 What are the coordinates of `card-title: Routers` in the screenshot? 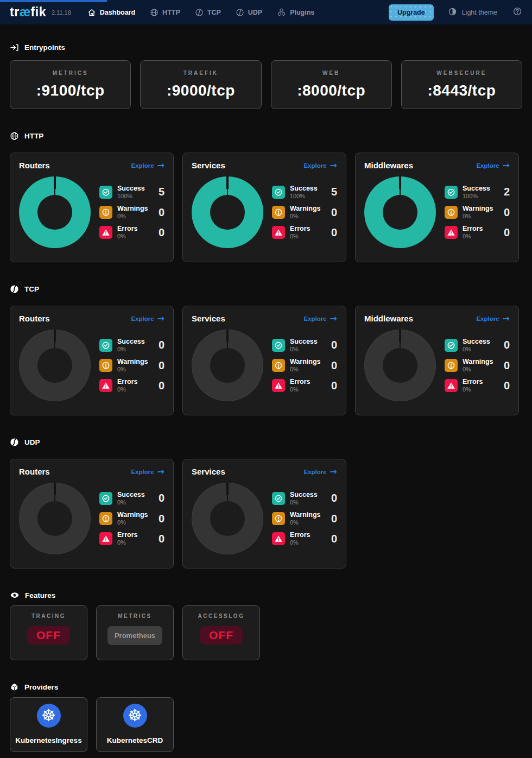 It's located at (35, 318).